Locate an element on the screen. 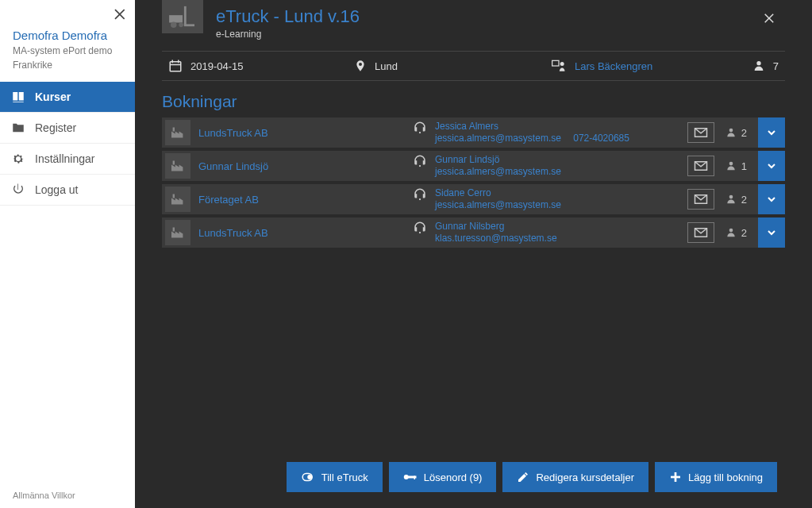 This screenshot has width=812, height=508. participant-count: 1 is located at coordinates (737, 167).